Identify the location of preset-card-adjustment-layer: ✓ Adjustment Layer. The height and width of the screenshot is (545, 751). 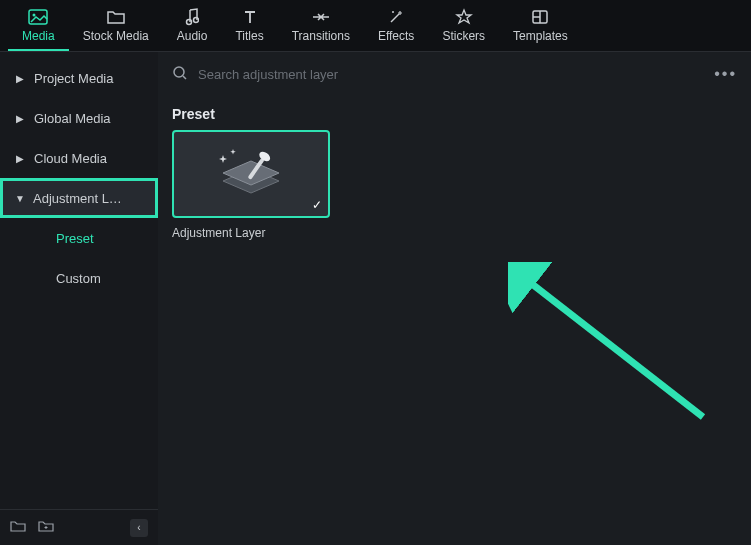
(251, 185).